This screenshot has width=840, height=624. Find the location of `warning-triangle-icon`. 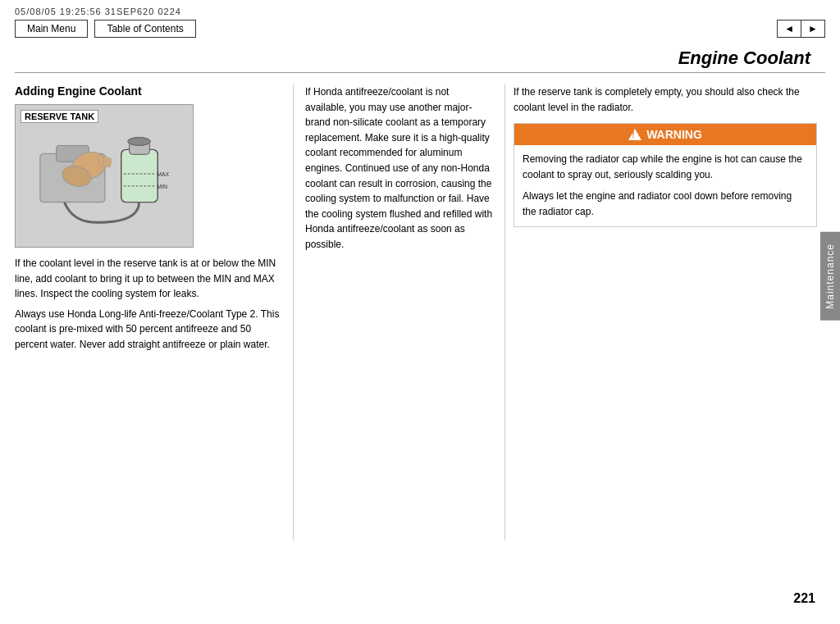

warning-triangle-icon is located at coordinates (635, 134).